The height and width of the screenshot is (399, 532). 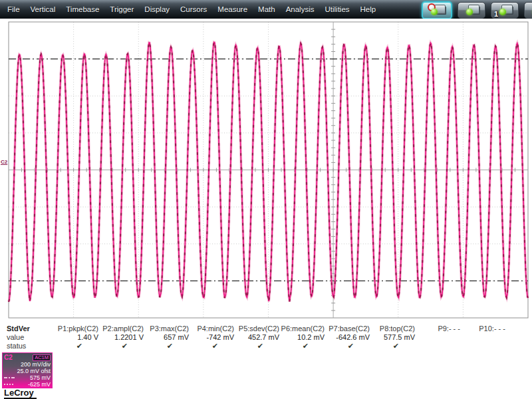 I want to click on measurement-table: StdVerP1:pkpk(C2)P2:ampl(C2)P3:max(C2)P4…, so click(x=266, y=340).